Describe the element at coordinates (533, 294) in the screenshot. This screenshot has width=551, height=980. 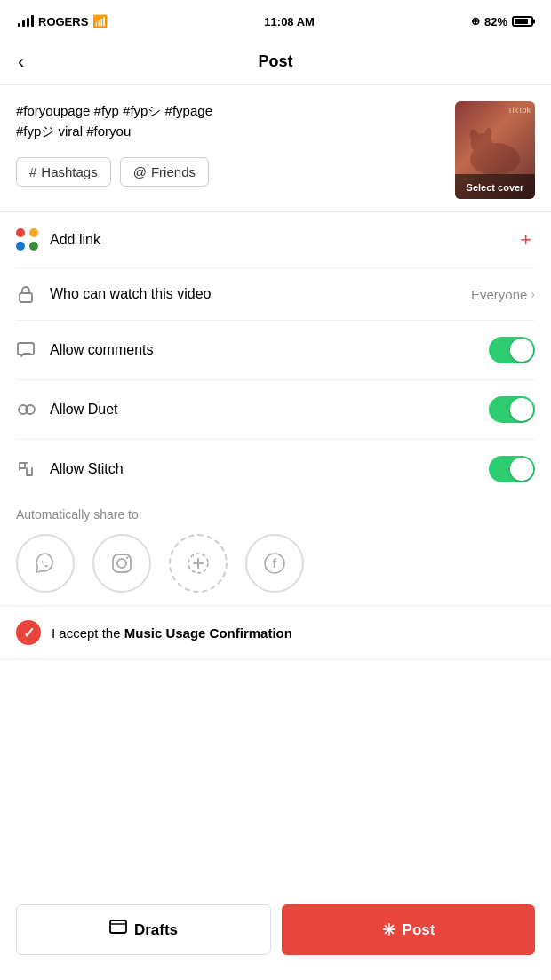
I see `chevron-icon: ›` at that location.